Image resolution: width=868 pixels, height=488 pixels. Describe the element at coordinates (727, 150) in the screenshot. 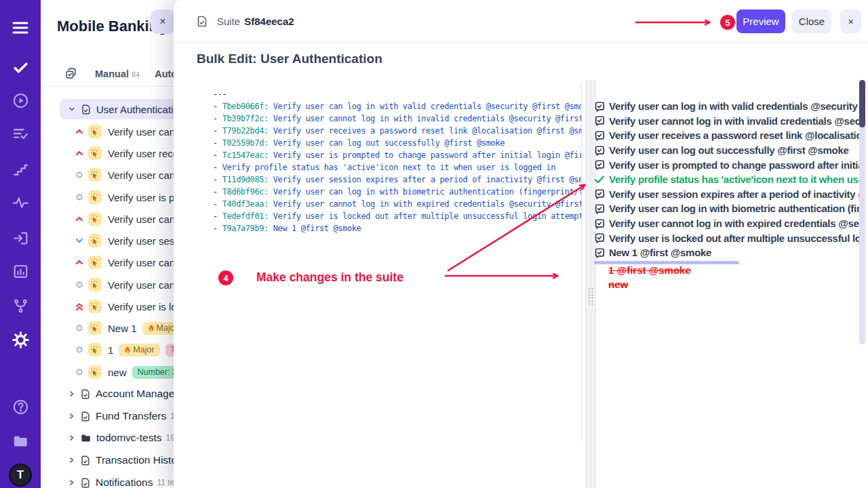

I see `preview-item: Verify user can log out successfully @fi…` at that location.